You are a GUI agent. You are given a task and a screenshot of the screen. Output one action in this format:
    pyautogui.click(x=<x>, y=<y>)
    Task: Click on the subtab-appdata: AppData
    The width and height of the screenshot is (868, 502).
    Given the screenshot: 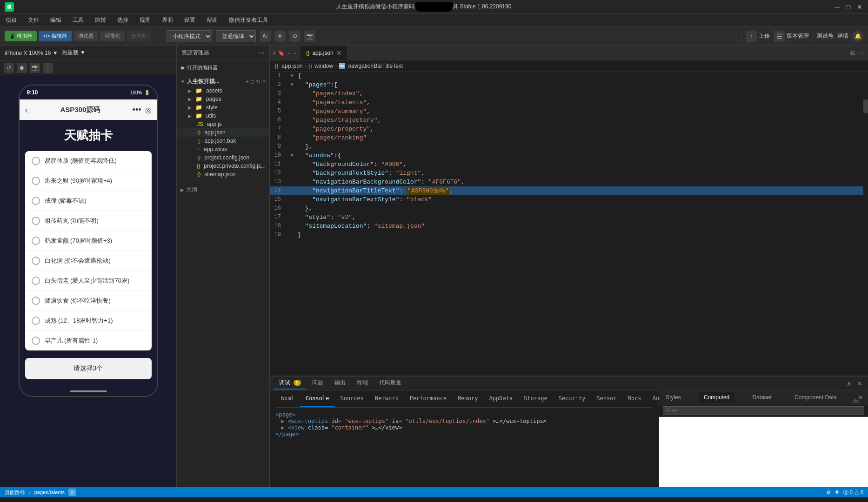 What is the action you would take?
    pyautogui.click(x=501, y=401)
    